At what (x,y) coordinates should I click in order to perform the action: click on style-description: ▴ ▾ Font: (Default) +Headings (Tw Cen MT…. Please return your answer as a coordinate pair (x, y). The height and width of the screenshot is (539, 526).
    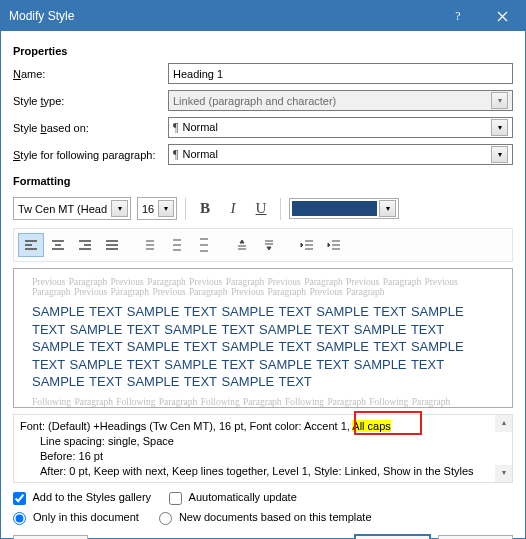
    Looking at the image, I should click on (263, 448).